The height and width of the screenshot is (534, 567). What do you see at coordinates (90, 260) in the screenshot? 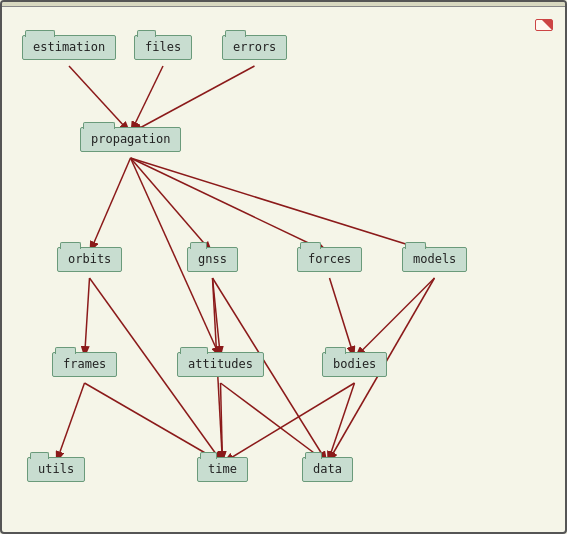
I see `package-orbits: orbits` at bounding box center [90, 260].